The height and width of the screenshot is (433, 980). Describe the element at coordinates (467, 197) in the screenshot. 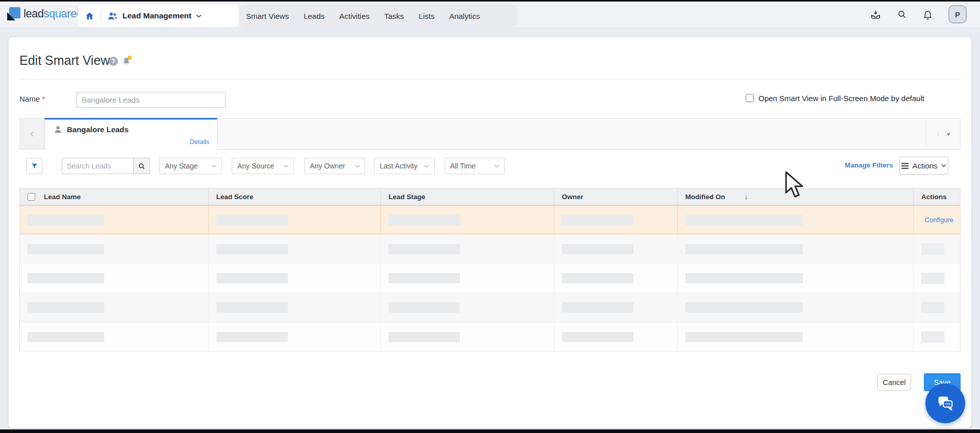

I see `column-header-lead-stage: Lead Stage` at that location.